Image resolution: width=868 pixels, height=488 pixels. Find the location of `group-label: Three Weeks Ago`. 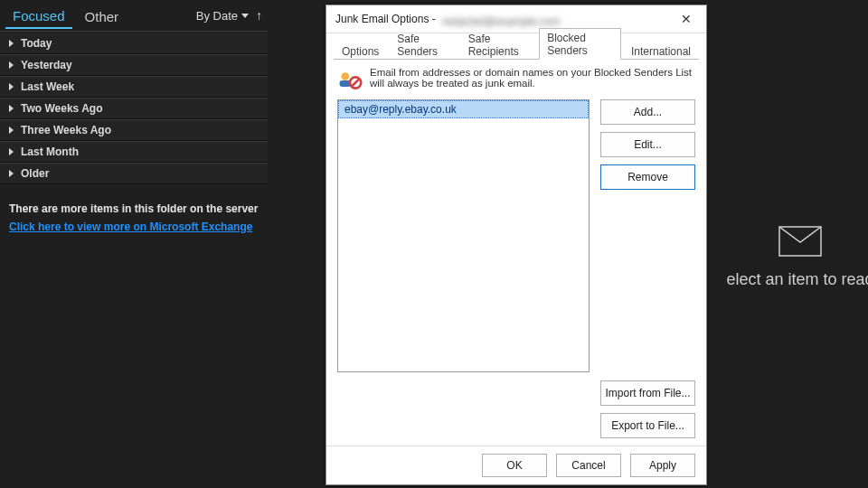

group-label: Three Weeks Ago is located at coordinates (66, 130).